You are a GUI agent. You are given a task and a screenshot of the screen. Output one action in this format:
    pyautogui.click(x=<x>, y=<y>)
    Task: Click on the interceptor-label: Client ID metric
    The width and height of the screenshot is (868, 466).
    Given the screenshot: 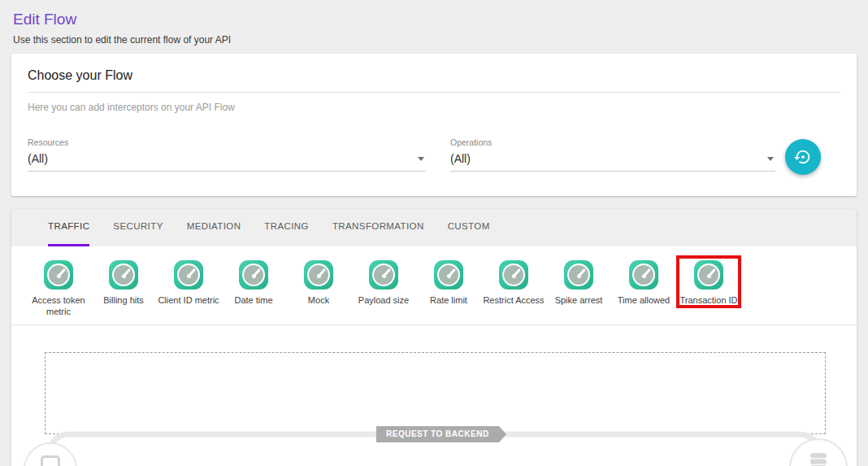 What is the action you would take?
    pyautogui.click(x=189, y=301)
    